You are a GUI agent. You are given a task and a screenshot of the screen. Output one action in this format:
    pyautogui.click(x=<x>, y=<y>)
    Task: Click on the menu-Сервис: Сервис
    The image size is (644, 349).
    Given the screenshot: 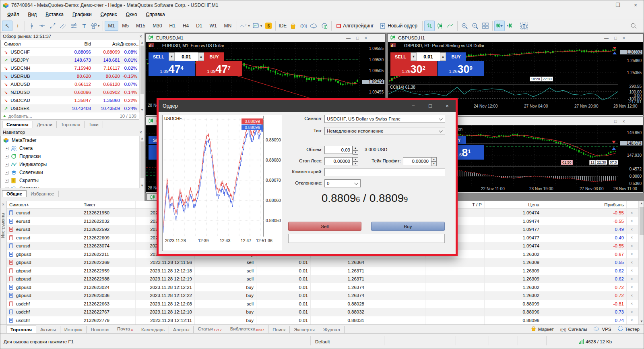 What is the action you would take?
    pyautogui.click(x=109, y=15)
    